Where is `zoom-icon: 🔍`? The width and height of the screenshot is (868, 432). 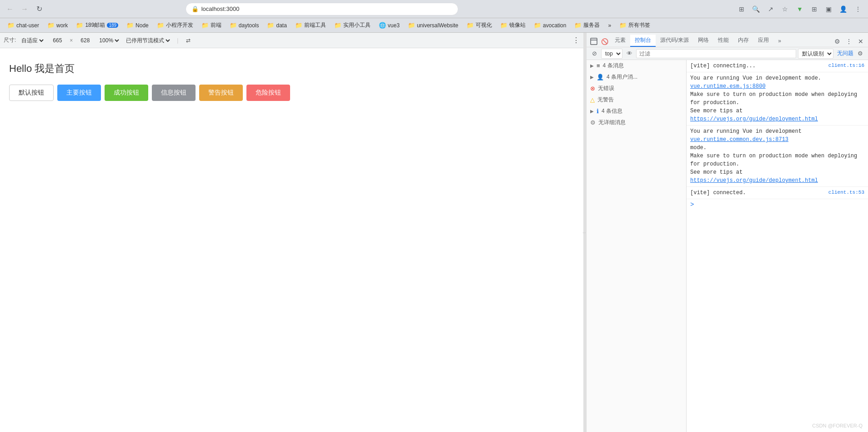 zoom-icon: 🔍 is located at coordinates (756, 9).